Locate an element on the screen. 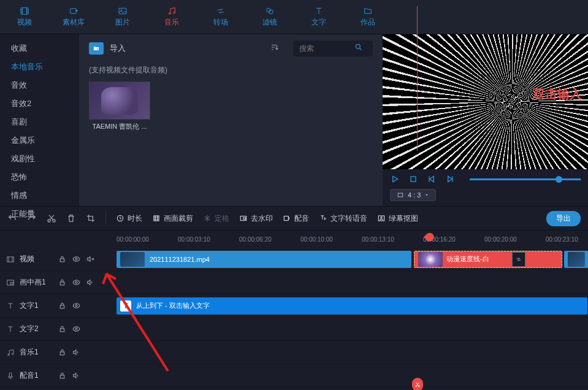 This screenshot has height=390, width=588. stop-button is located at coordinates (413, 179).